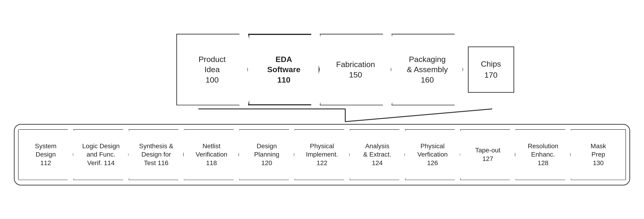 The image size is (644, 219). What do you see at coordinates (101, 155) in the screenshot?
I see `bottom-chevron-logic-design: Logic Designand Func.Verif. 114` at bounding box center [101, 155].